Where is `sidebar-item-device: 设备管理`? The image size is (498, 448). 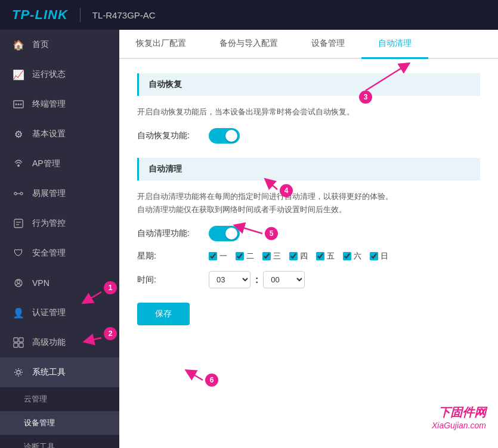 sidebar-item-device: 设备管理 is located at coordinates (60, 423).